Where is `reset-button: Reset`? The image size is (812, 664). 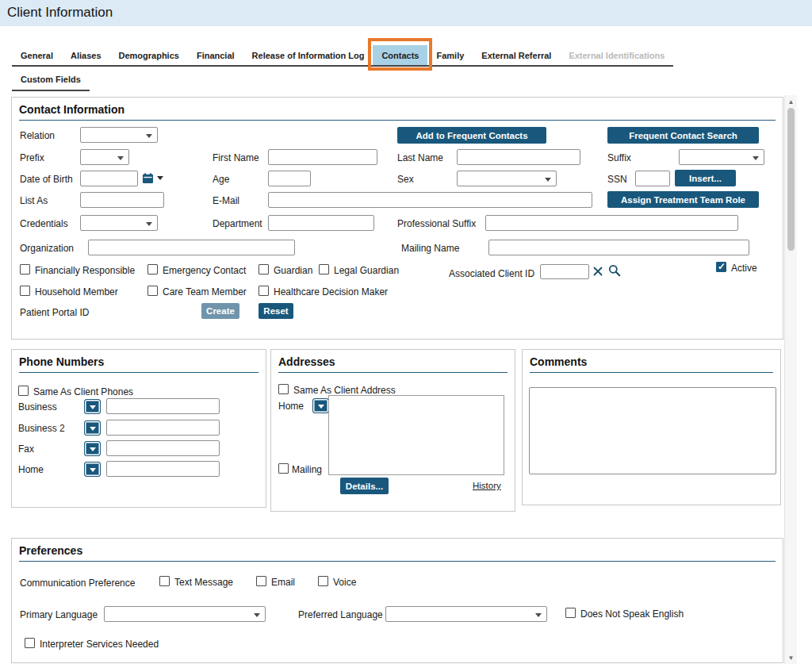 reset-button: Reset is located at coordinates (276, 311).